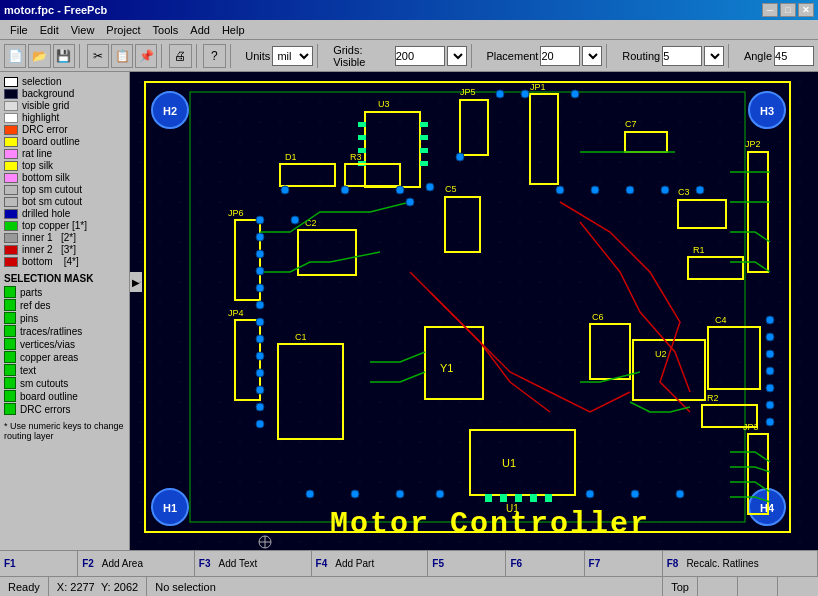  Describe the element at coordinates (714, 56) in the screenshot. I see `routing-select: ▼` at that location.